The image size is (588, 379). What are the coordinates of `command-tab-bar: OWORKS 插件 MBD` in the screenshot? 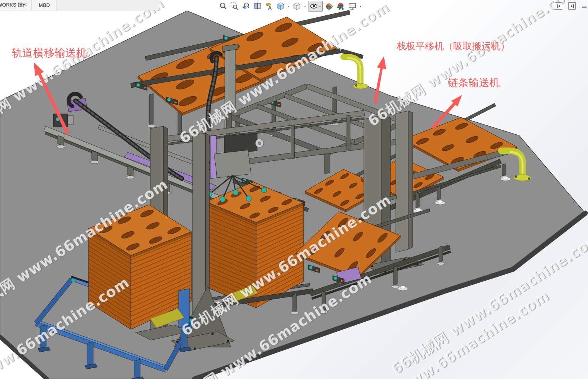 It's located at (80, 5).